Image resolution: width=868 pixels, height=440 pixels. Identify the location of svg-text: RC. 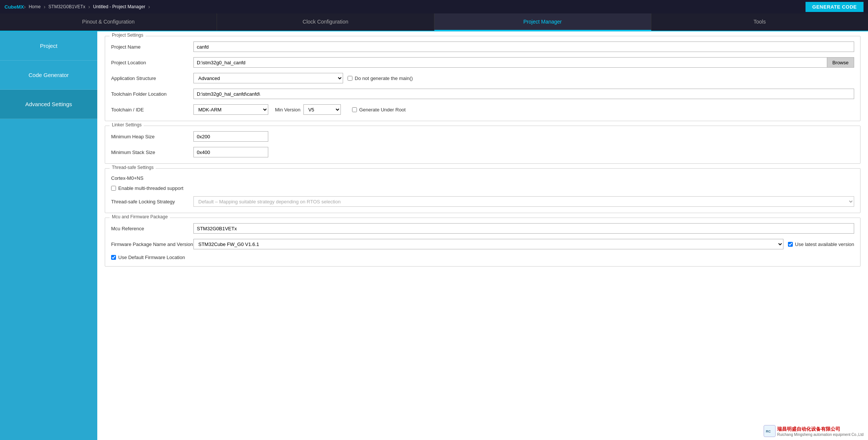
(768, 431).